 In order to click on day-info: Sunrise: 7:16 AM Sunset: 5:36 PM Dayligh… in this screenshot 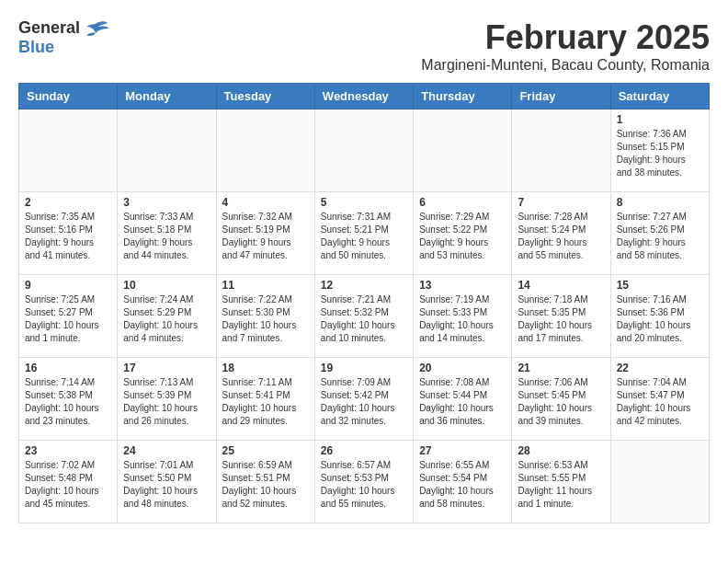, I will do `click(660, 319)`.